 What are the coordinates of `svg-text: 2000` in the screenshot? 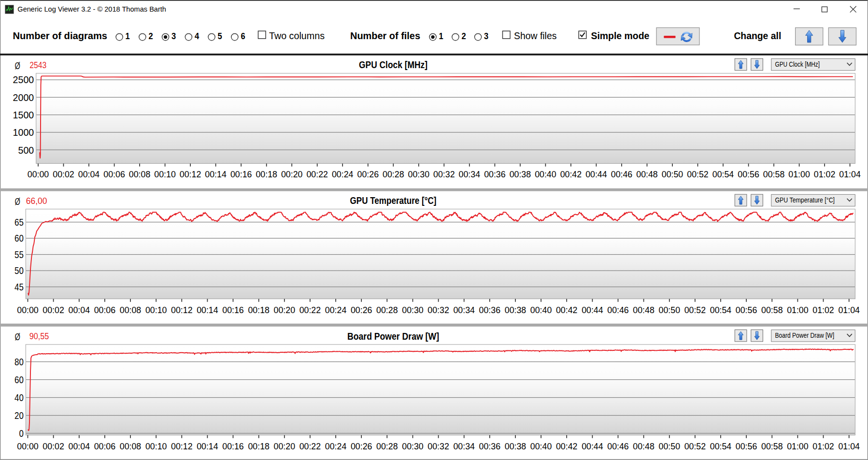 It's located at (24, 98).